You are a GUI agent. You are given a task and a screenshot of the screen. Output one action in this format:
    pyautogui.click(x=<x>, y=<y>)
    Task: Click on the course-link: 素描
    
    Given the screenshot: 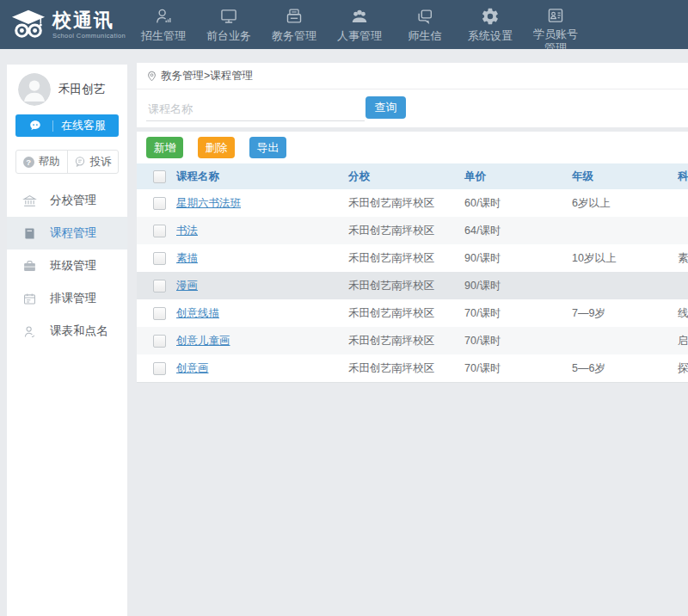 What is the action you would take?
    pyautogui.click(x=187, y=258)
    